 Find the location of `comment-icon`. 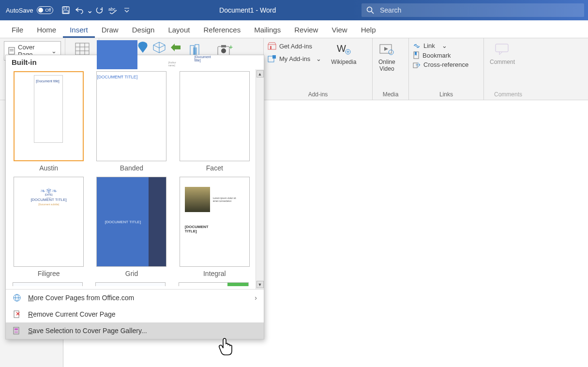

comment-icon is located at coordinates (502, 49).